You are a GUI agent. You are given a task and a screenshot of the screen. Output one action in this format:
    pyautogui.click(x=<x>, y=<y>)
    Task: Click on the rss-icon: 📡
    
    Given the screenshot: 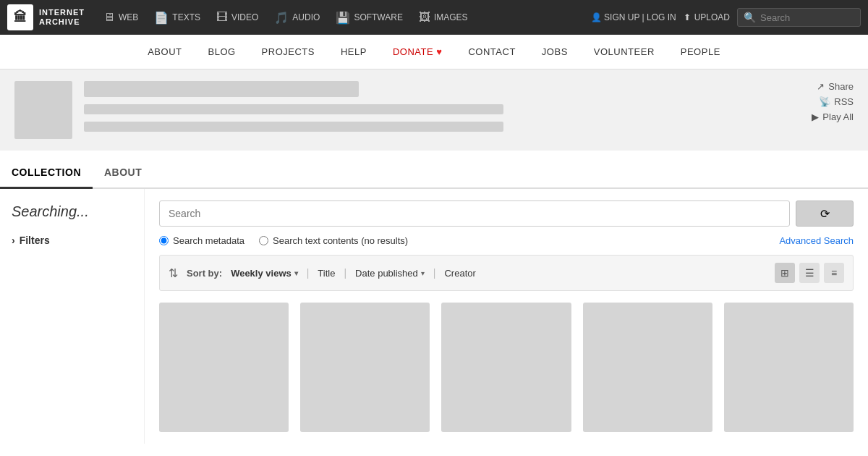 What is the action you would take?
    pyautogui.click(x=825, y=101)
    